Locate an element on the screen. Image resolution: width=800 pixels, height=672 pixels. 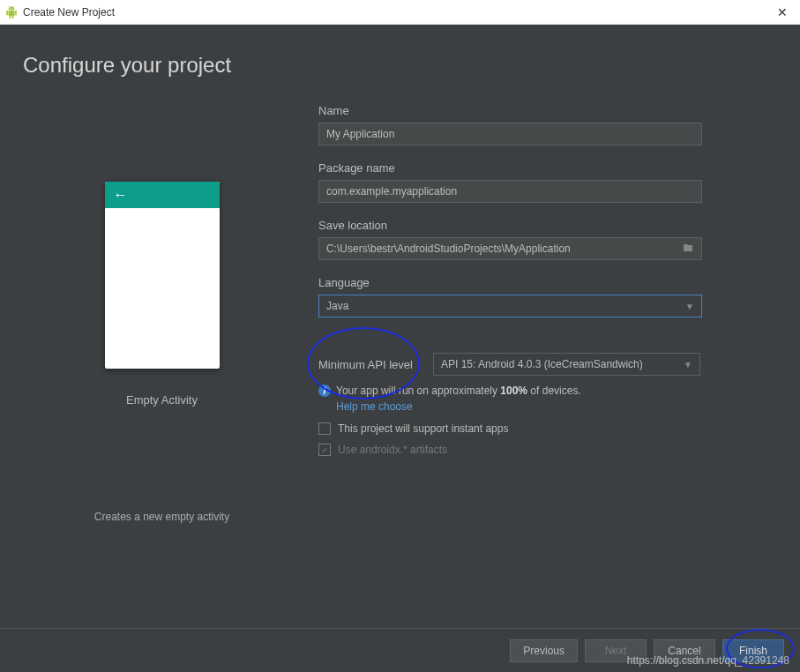
instant-apps-checkbox is located at coordinates (325, 429).